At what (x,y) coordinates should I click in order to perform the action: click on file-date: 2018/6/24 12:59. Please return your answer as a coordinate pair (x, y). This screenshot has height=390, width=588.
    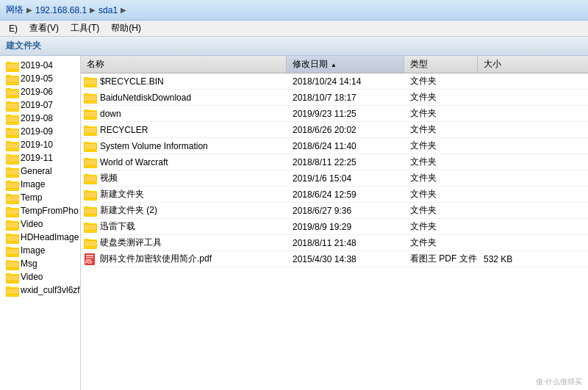
    Looking at the image, I should click on (345, 195).